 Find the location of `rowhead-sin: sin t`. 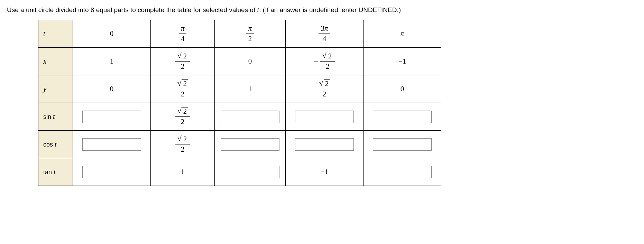

rowhead-sin: sin t is located at coordinates (56, 117).